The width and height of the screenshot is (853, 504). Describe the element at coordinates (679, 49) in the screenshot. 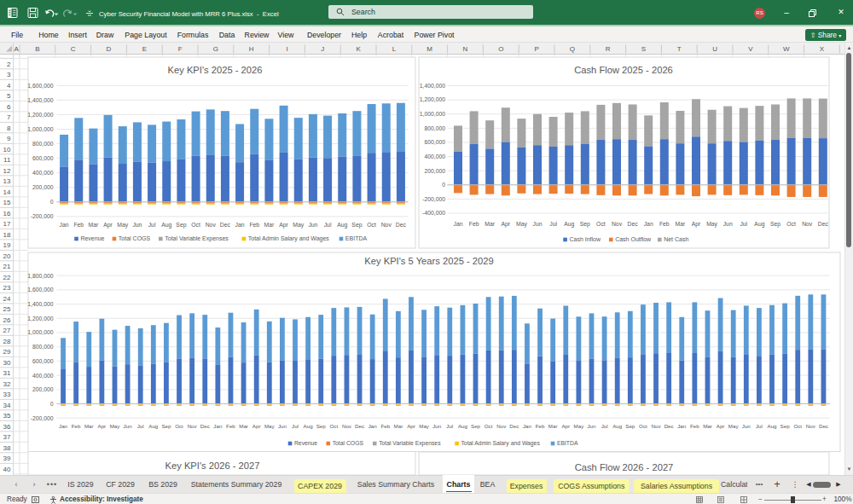

I see `svg-text: T` at that location.